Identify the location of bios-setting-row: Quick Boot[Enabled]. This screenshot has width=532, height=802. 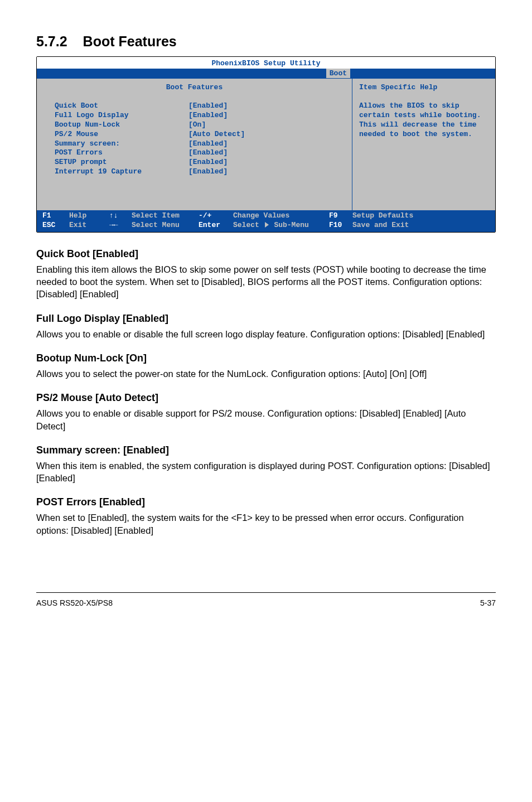
(200, 106).